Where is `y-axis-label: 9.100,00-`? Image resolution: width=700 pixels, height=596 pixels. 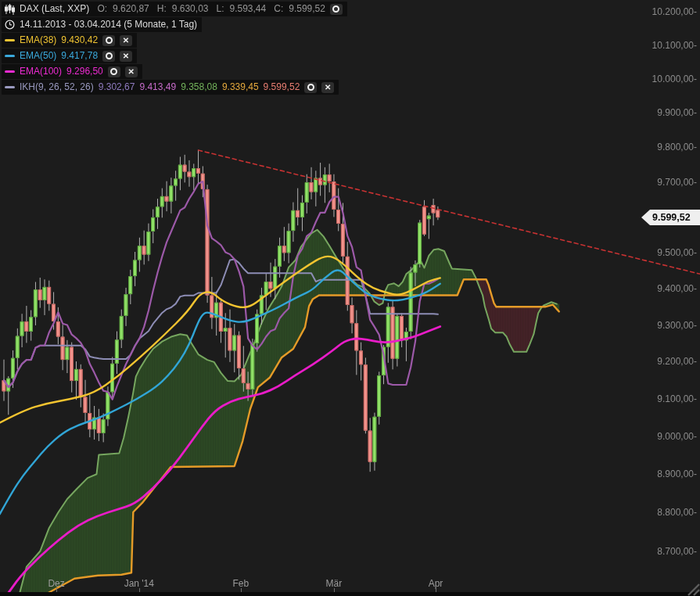 y-axis-label: 9.100,00- is located at coordinates (677, 399).